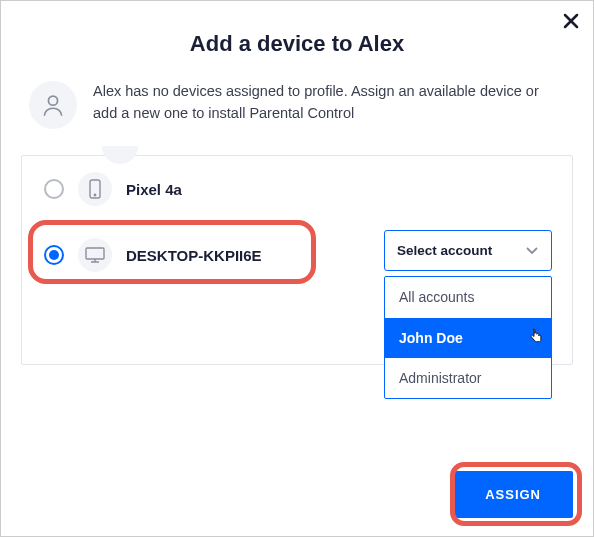 This screenshot has height=537, width=594. What do you see at coordinates (154, 190) in the screenshot?
I see `device-name: Pixel 4a` at bounding box center [154, 190].